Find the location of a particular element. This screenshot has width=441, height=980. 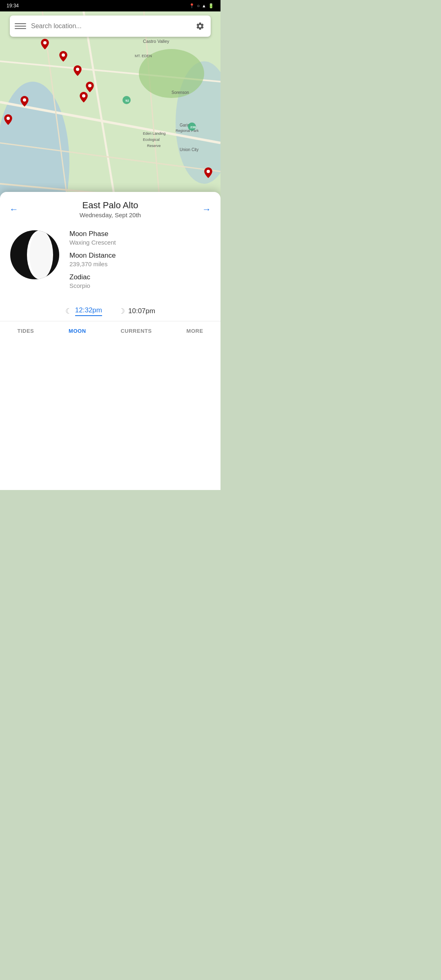

moon-phase-value: Waxing Crescent is located at coordinates (141, 243).